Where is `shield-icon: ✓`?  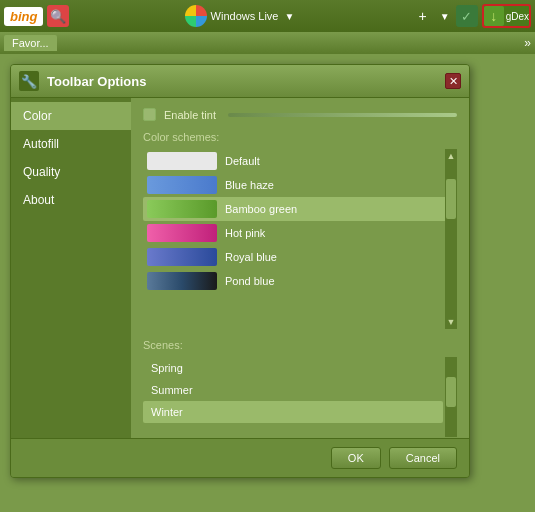
shield-icon: ✓ is located at coordinates (467, 16).